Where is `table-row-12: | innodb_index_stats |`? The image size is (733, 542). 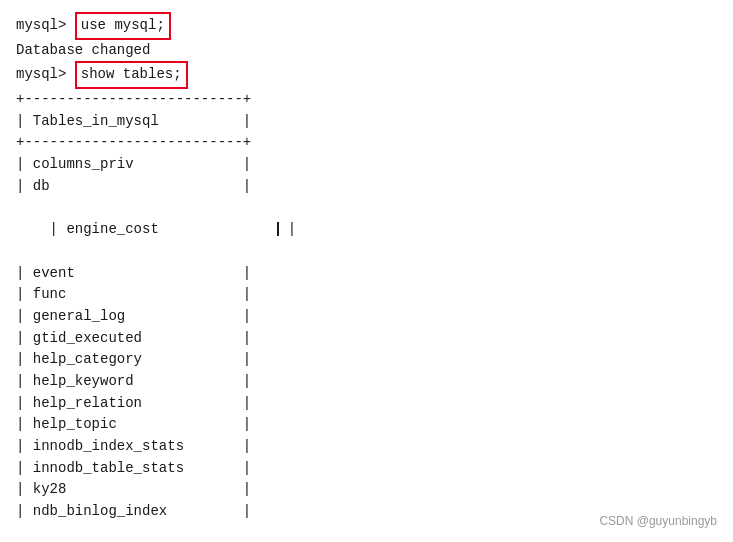 table-row-12: | innodb_index_stats | is located at coordinates (366, 447).